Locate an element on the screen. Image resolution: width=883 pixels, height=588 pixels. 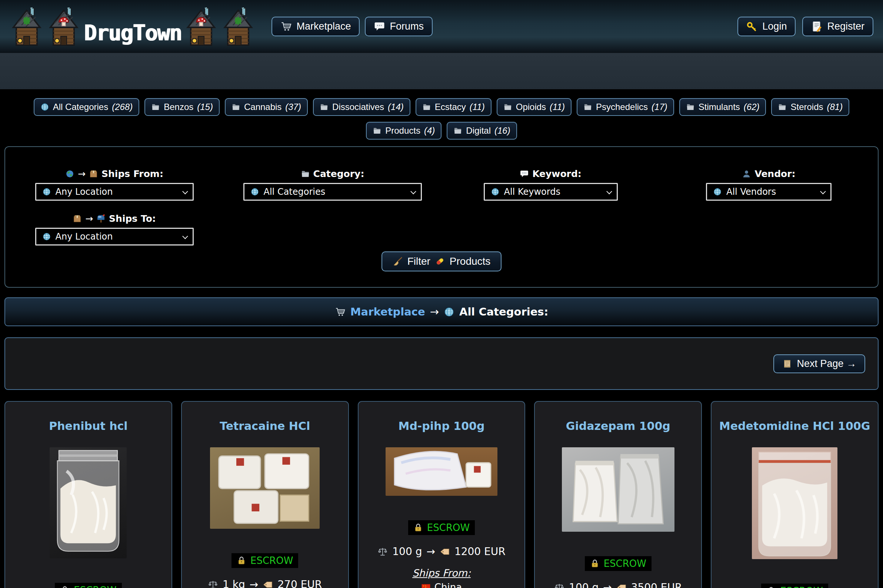
ships-from-select: Any Location is located at coordinates (114, 192).